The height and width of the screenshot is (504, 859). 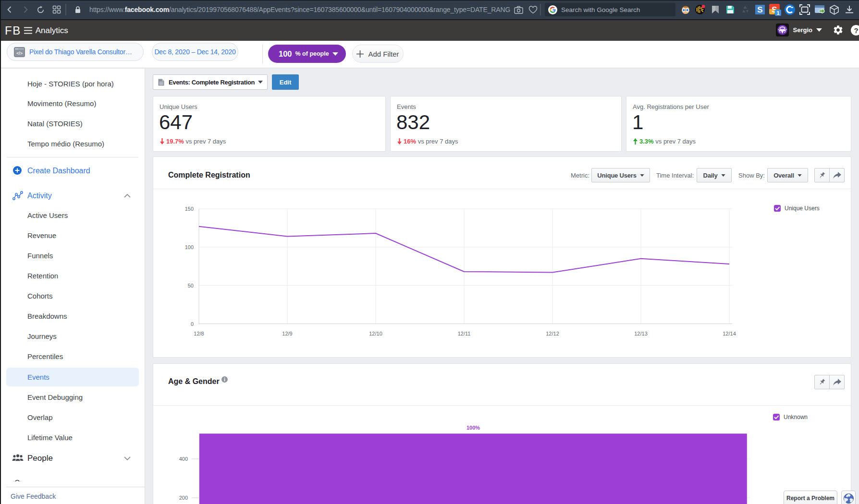 What do you see at coordinates (40, 255) in the screenshot?
I see `sidebar-item-funnels: Funnels` at bounding box center [40, 255].